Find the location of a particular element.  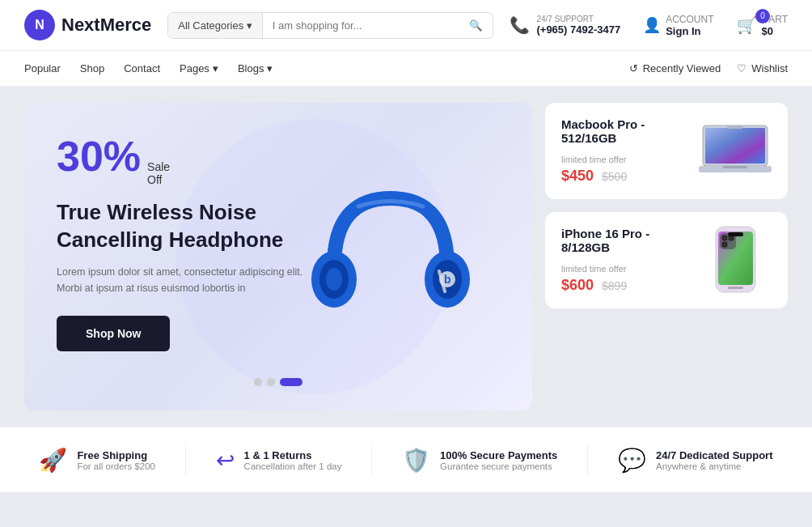

product-offer-macbook: limited time offer is located at coordinates (630, 159).